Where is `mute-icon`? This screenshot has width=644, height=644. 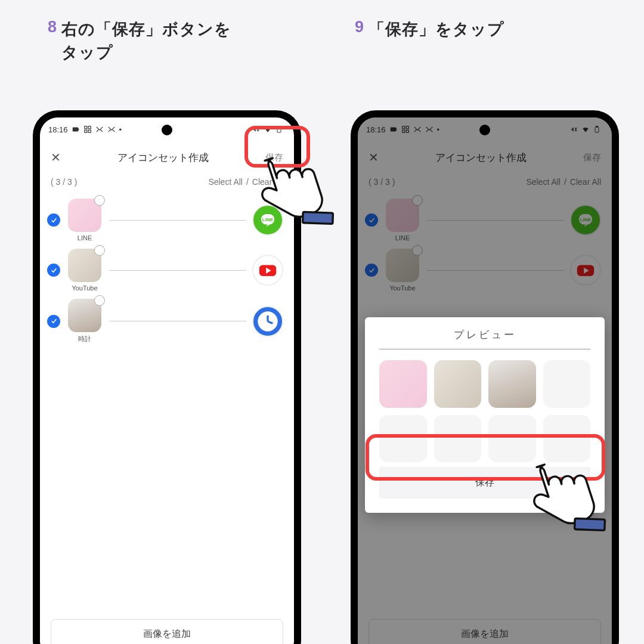 mute-icon is located at coordinates (256, 129).